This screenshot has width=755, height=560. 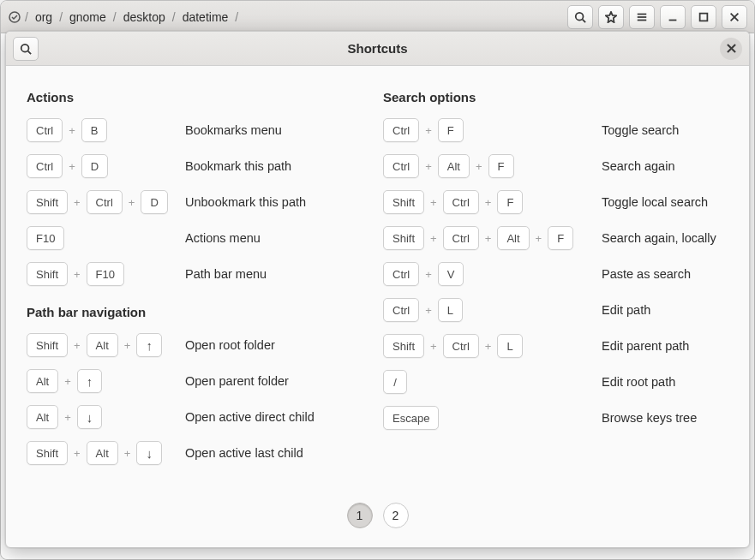 What do you see at coordinates (189, 345) in the screenshot?
I see `shortcut-row: Shift+Alt+↑Open root folder` at bounding box center [189, 345].